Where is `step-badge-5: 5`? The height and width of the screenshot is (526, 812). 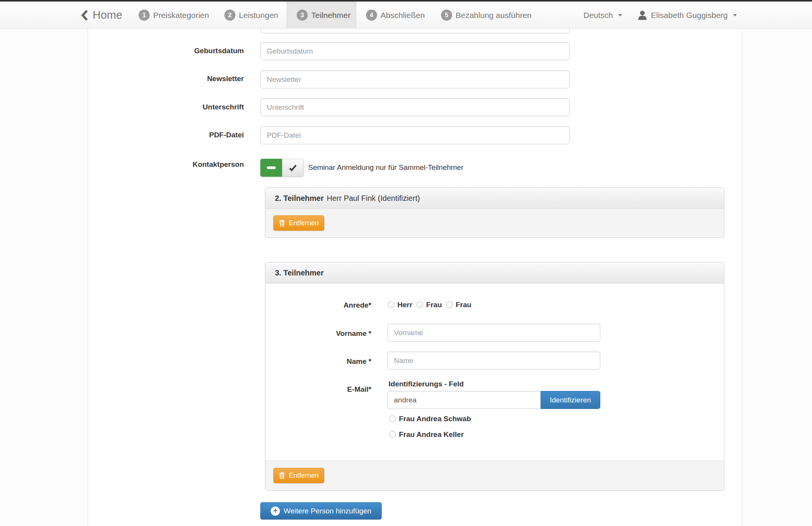 step-badge-5: 5 is located at coordinates (446, 15).